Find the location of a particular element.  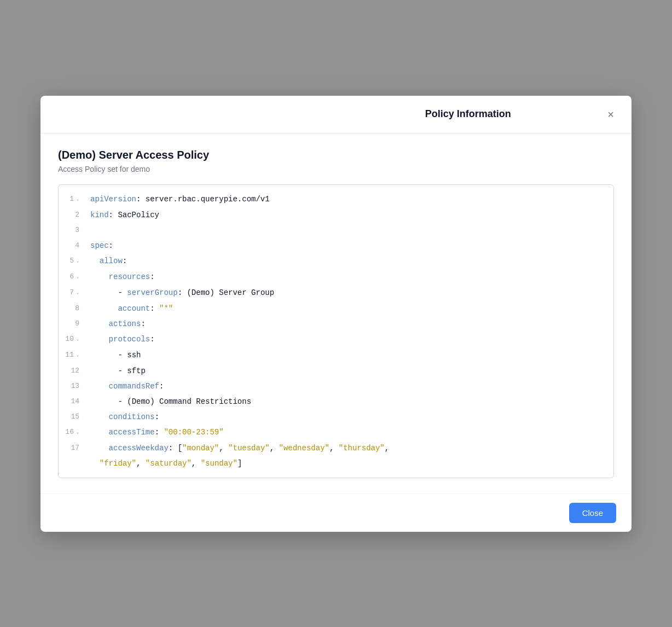

code-key: resources is located at coordinates (130, 277).